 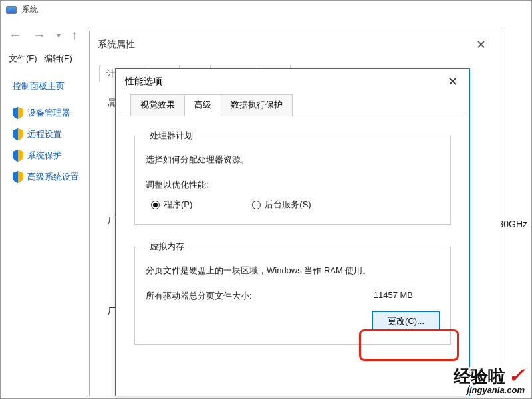 What do you see at coordinates (394, 296) in the screenshot?
I see `vm-total-value: 11457 MB` at bounding box center [394, 296].